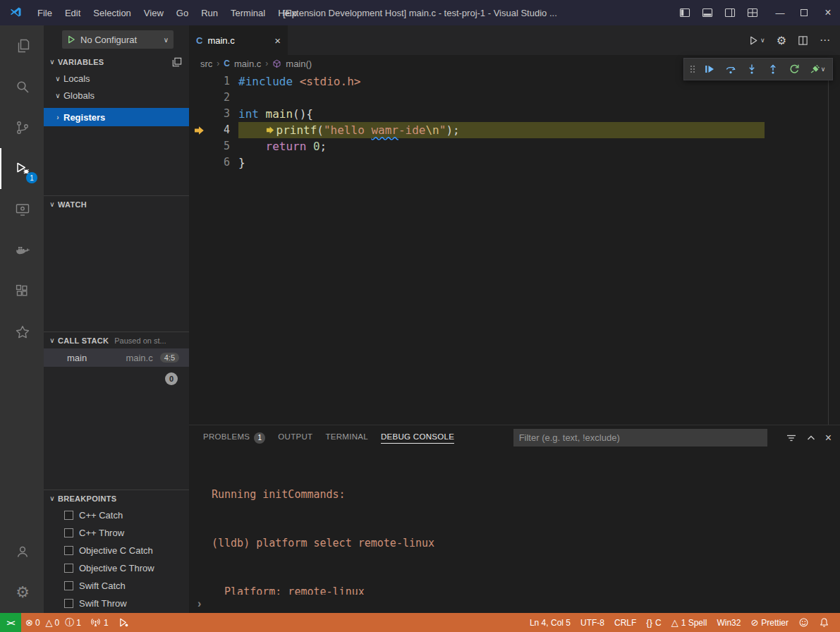  I want to click on notifications-bell-icon, so click(824, 622).